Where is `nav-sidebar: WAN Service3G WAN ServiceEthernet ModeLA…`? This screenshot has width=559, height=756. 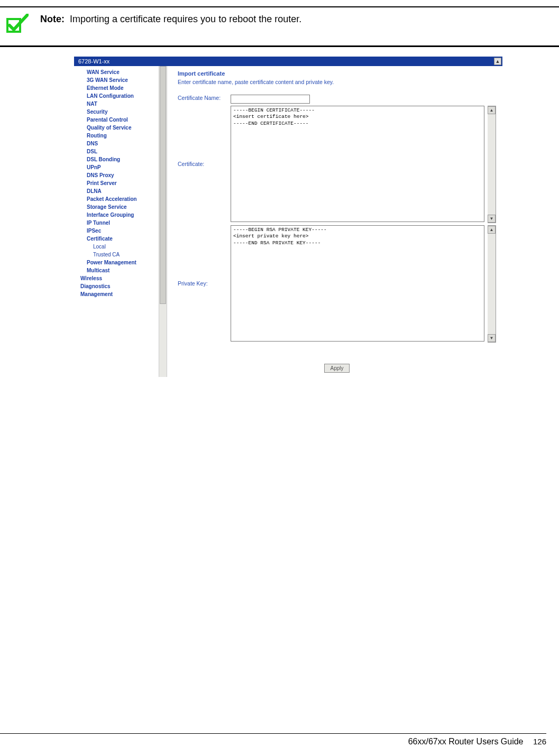
nav-sidebar: WAN Service3G WAN ServiceEthernet ModeLA… is located at coordinates (116, 222).